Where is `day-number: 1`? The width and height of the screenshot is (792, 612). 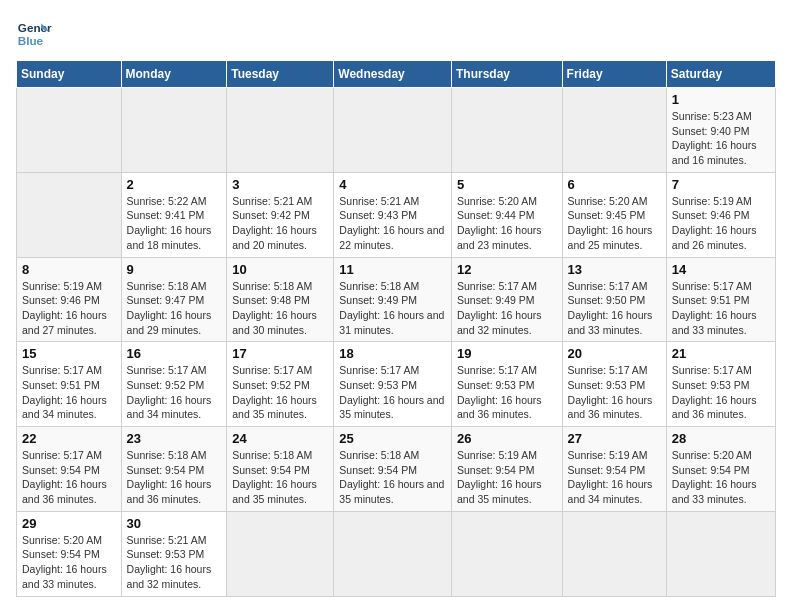
day-number: 1 is located at coordinates (721, 100).